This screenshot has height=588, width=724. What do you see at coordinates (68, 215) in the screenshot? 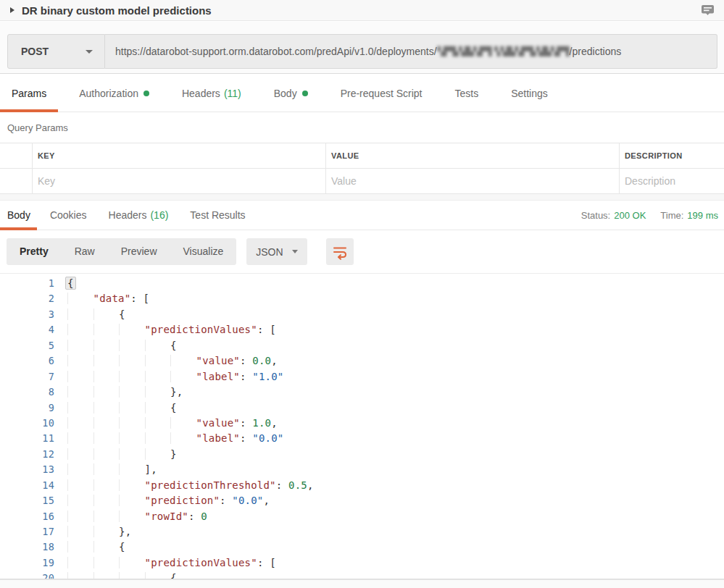
I see `response-tab-cookies: Cookies` at bounding box center [68, 215].